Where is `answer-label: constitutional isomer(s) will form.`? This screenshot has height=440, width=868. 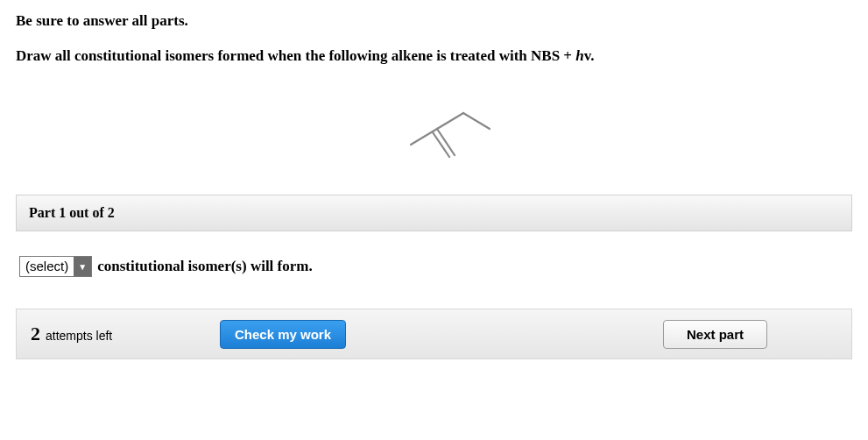 answer-label: constitutional isomer(s) will form. is located at coordinates (205, 266).